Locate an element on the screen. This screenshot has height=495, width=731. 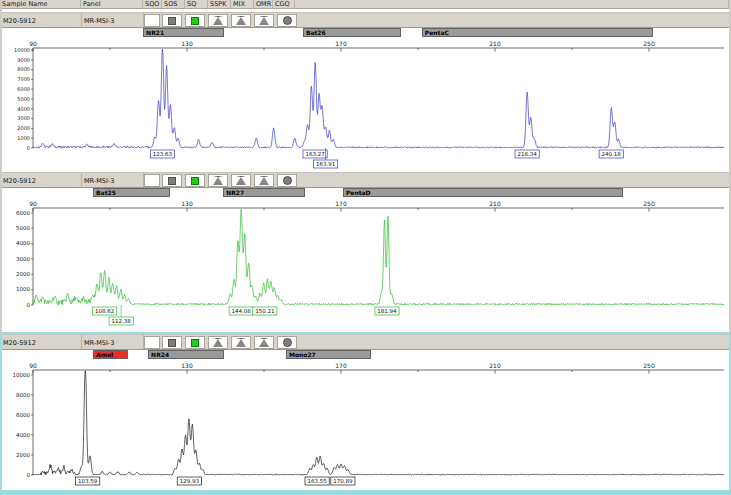
y-tick-label: 10000 is located at coordinates (22, 50).